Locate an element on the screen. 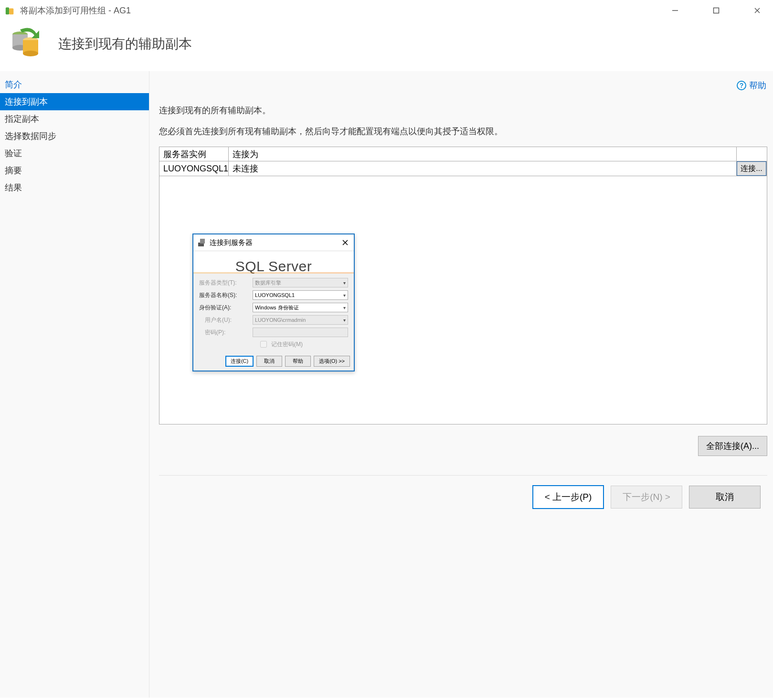  dialog-banner-text: SQL Server is located at coordinates (274, 266).